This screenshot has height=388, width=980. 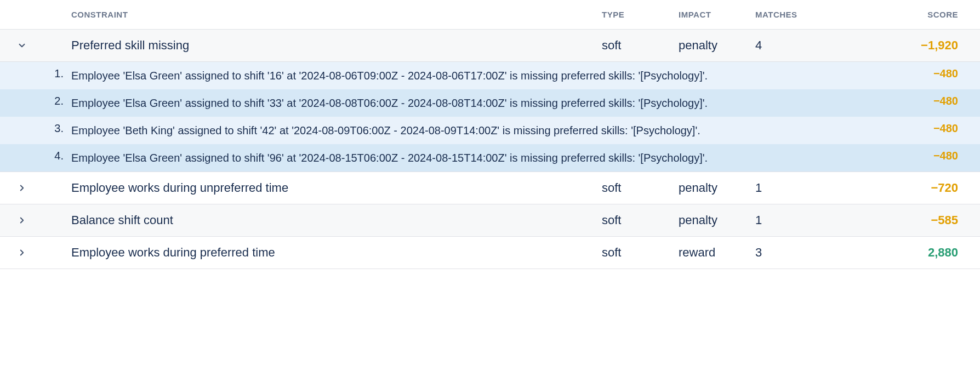 I want to click on constraint-row: Employee works during unpreferred timeso…, so click(x=490, y=189).